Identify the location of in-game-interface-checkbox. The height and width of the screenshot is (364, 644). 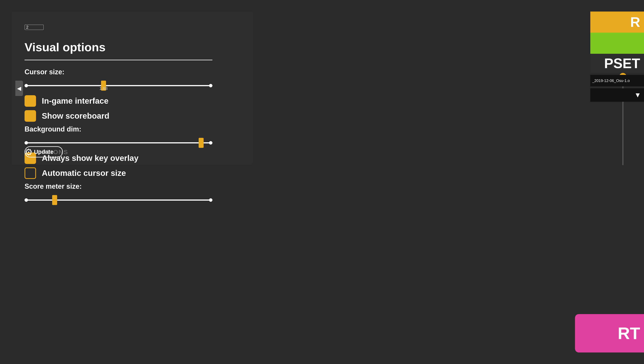
(30, 101).